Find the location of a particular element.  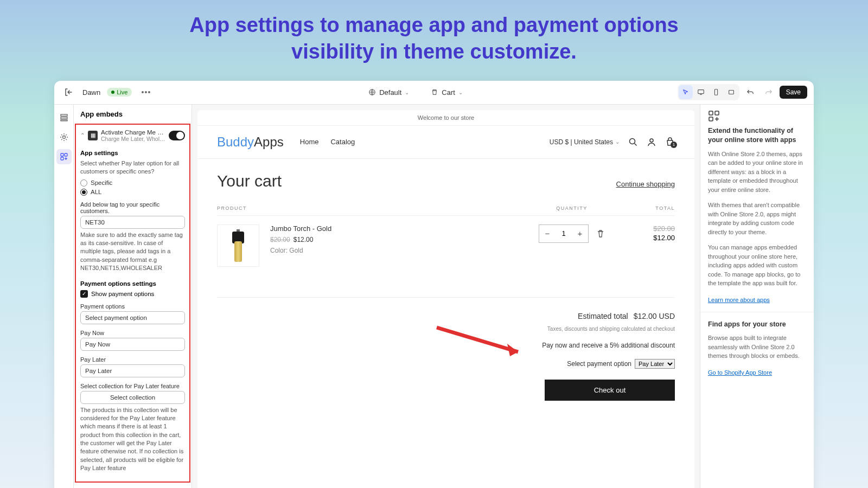

quantity-stepper: − 1 + is located at coordinates (564, 234).